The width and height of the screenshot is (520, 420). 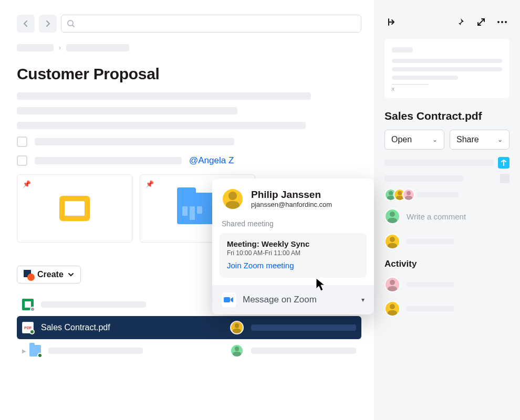 What do you see at coordinates (189, 142) in the screenshot?
I see `checklist-row` at bounding box center [189, 142].